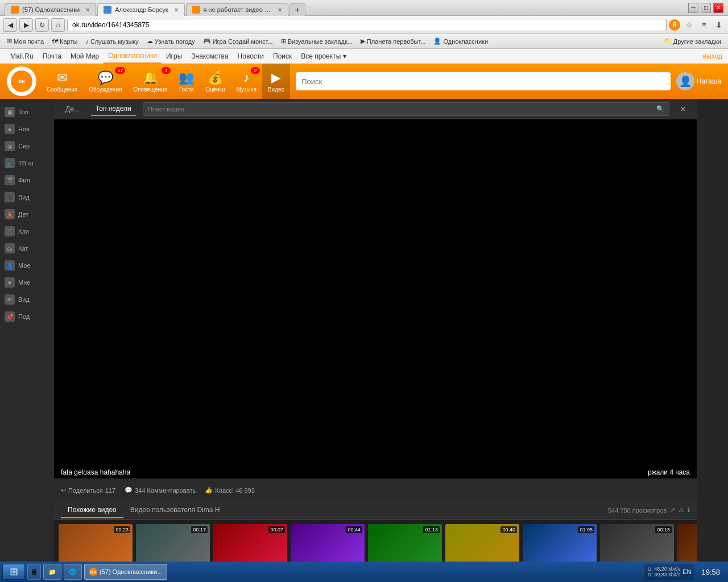 This screenshot has height=582, width=728. Describe the element at coordinates (150, 41) in the screenshot. I see `weather-icon: ☁` at that location.